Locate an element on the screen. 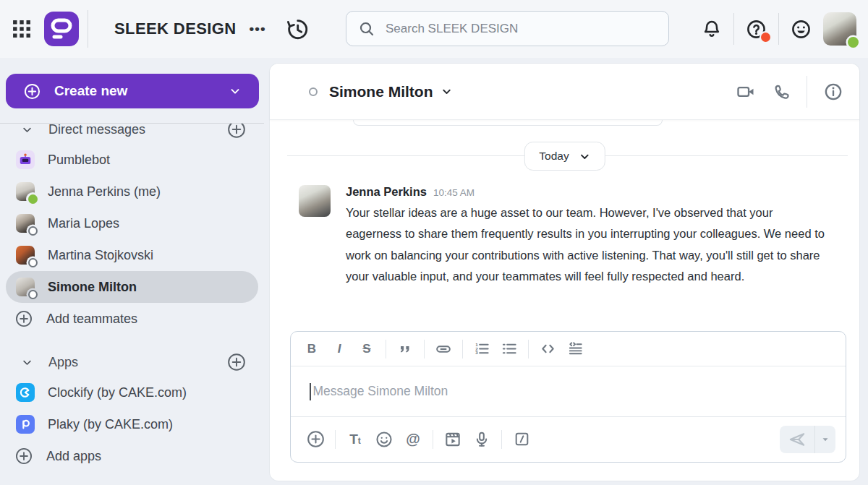 The height and width of the screenshot is (485, 868). pumble-logo-icon is located at coordinates (61, 29).